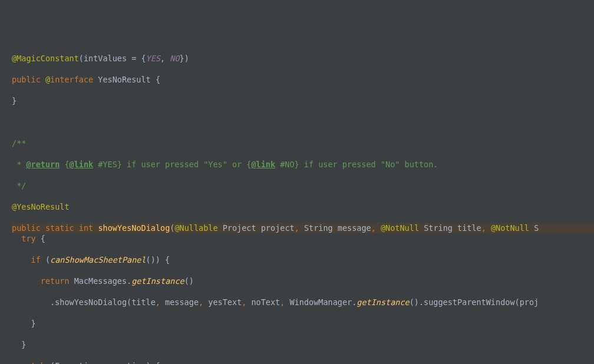 This screenshot has width=594, height=364. Describe the element at coordinates (303, 281) in the screenshot. I see `code-line: return MacMessages.getInstance()` at that location.